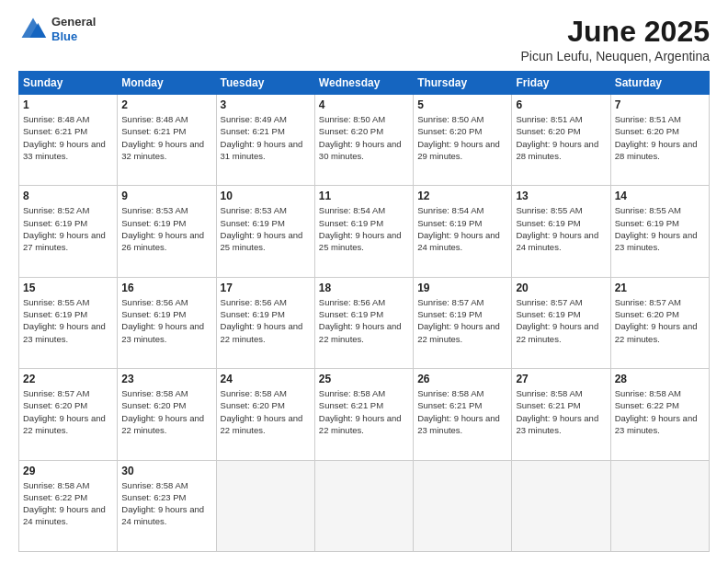  I want to click on calendar-cell: 22 Sunrise: 8:57 AMSunset: 6:20 PMDaylig…, so click(68, 414).